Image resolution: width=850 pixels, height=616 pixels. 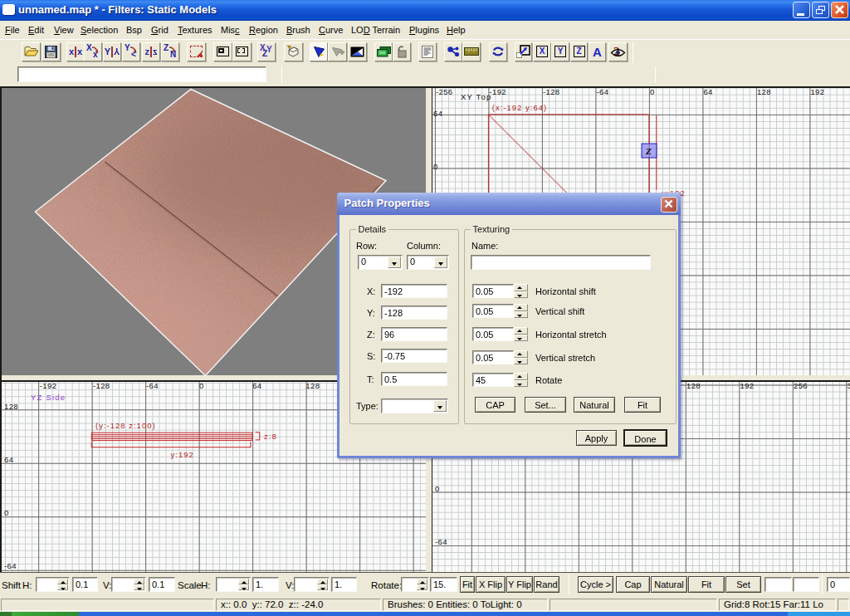 What do you see at coordinates (48, 386) in the screenshot?
I see `svg-text: -192` at bounding box center [48, 386].